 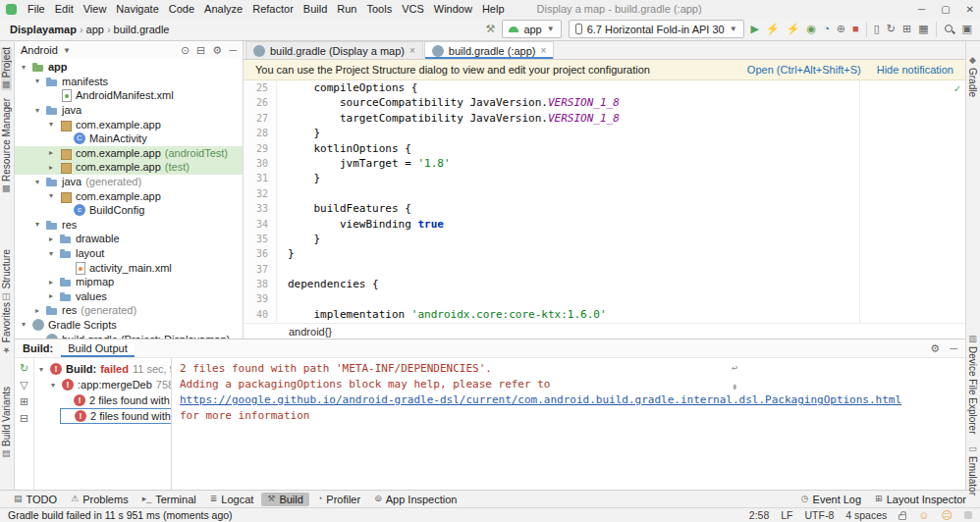 I want to click on menu-file: File, so click(x=36, y=9).